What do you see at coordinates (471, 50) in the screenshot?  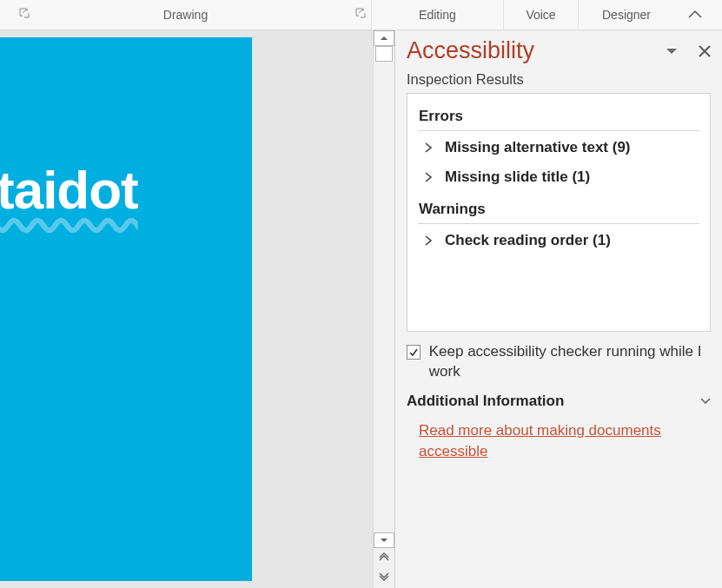 I see `panel-title: Accessibility` at bounding box center [471, 50].